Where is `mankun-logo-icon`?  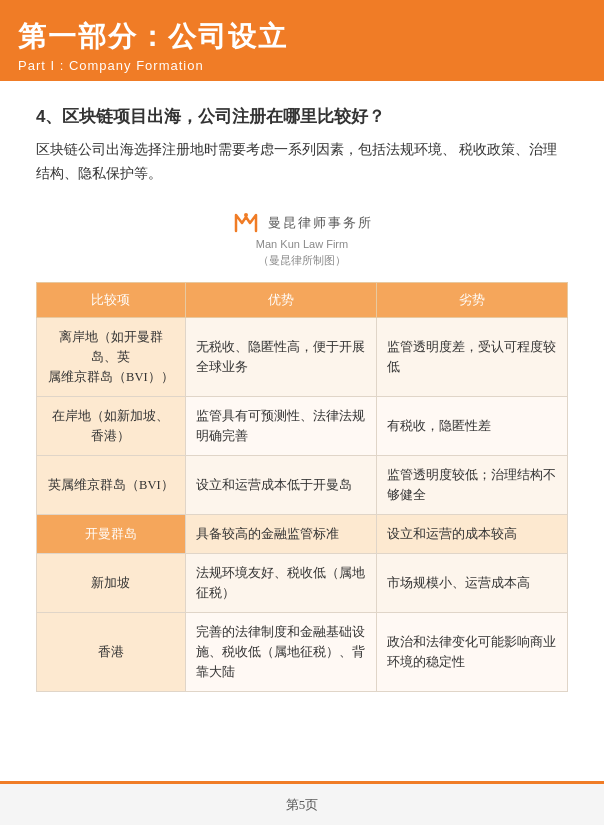 mankun-logo-icon is located at coordinates (246, 223).